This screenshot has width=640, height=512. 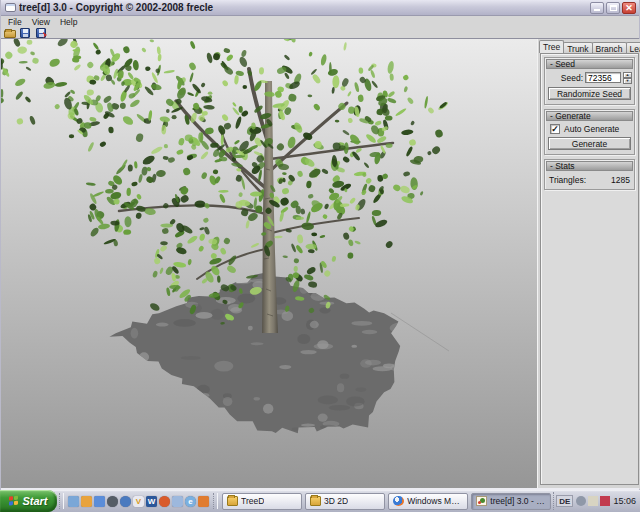 I want to click on quicklaunch-icon: V, so click(x=138, y=502).